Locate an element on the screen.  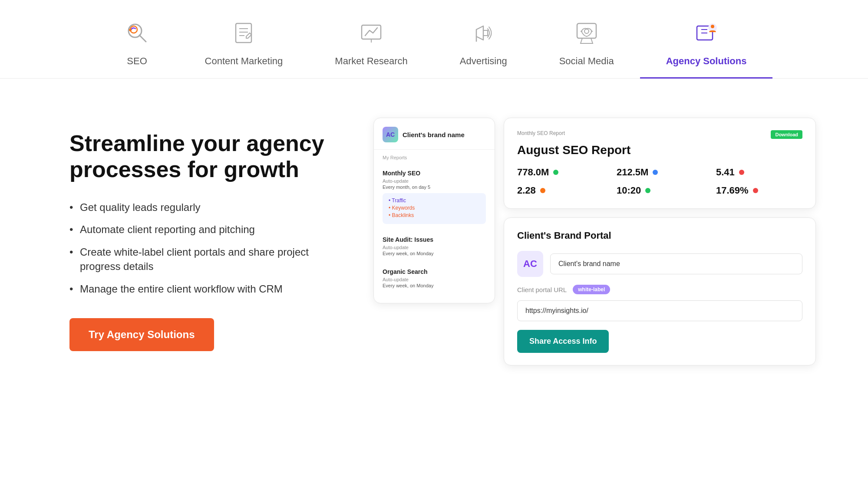
report-tab-label: Monthly SEO Report is located at coordinates (541, 133).